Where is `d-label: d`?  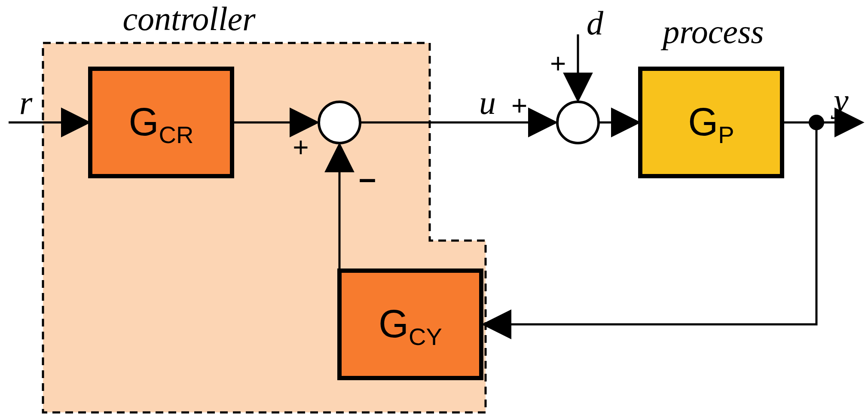
d-label: d is located at coordinates (595, 23).